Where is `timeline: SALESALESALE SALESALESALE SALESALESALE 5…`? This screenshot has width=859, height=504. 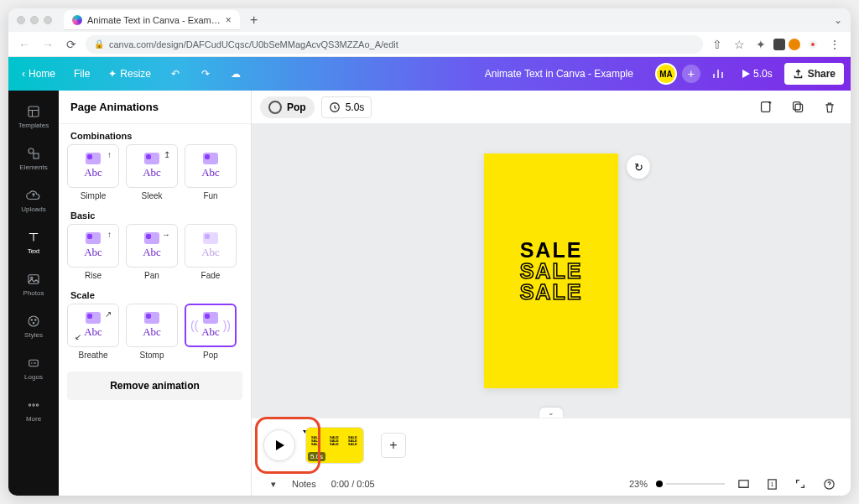
timeline: SALESALESALE SALESALESALE SALESALESALE 5… is located at coordinates (551, 456).